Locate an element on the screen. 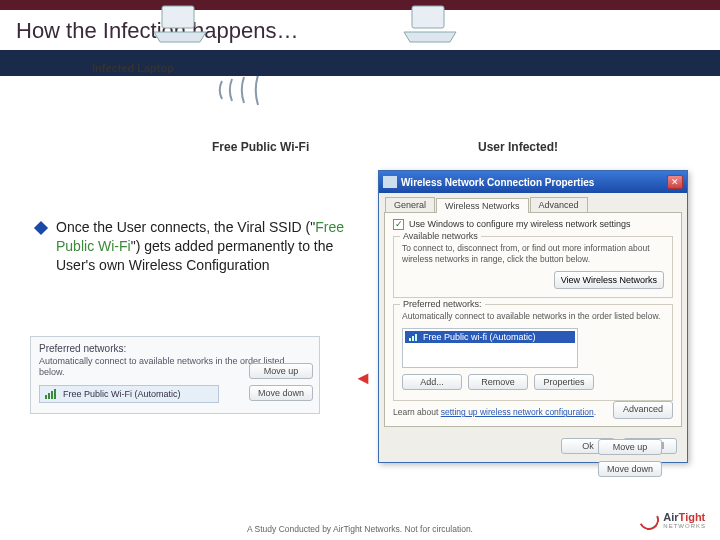 Image resolution: width=720 pixels, height=540 pixels. tab-advanced: Advanced is located at coordinates (559, 204).